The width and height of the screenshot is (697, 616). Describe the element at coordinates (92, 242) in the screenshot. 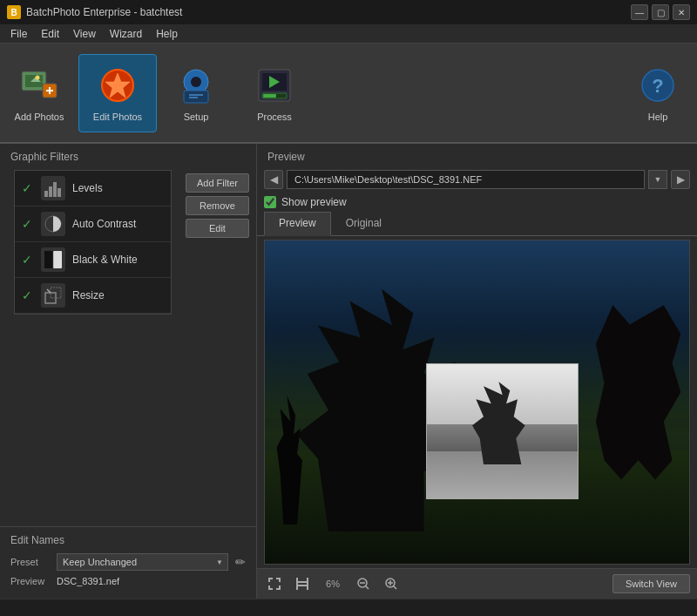

I see `filters-container: ✓ Levels ✓` at that location.